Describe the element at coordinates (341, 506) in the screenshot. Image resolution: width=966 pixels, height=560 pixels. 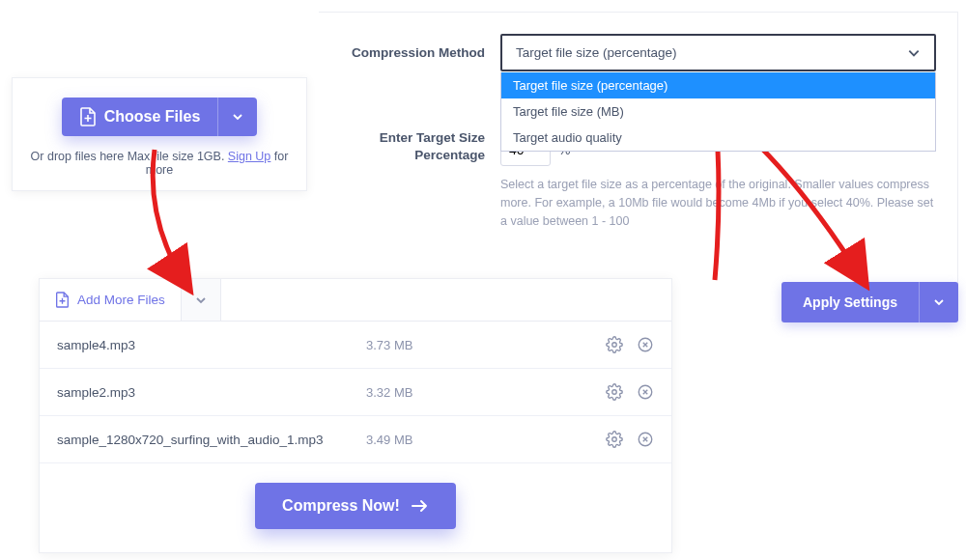
I see `compress-now-label: Compress Now!` at that location.